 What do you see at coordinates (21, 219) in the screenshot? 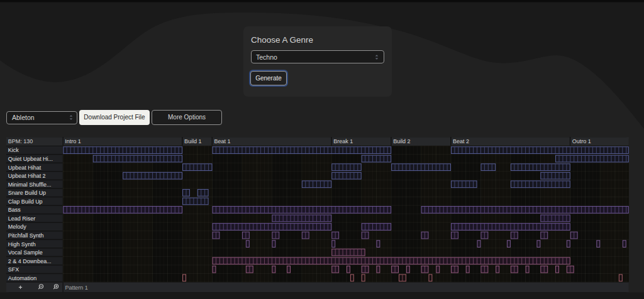
I see `svg-text: Lead Riser` at bounding box center [21, 219].